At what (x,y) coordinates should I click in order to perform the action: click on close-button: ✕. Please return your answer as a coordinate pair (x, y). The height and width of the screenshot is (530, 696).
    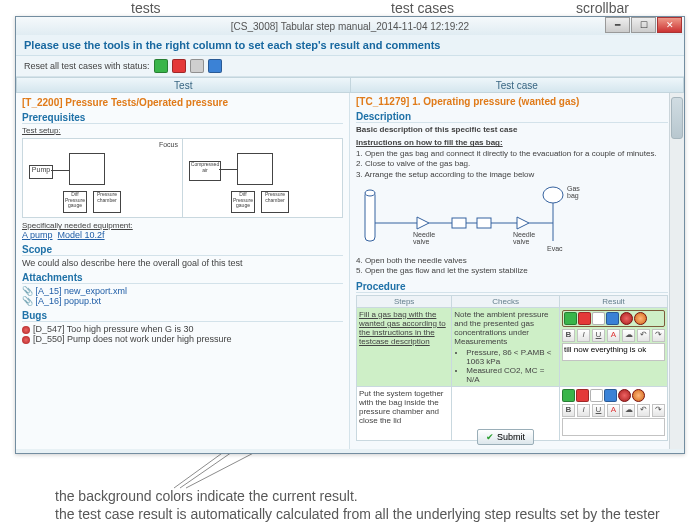
    Looking at the image, I should click on (670, 25).